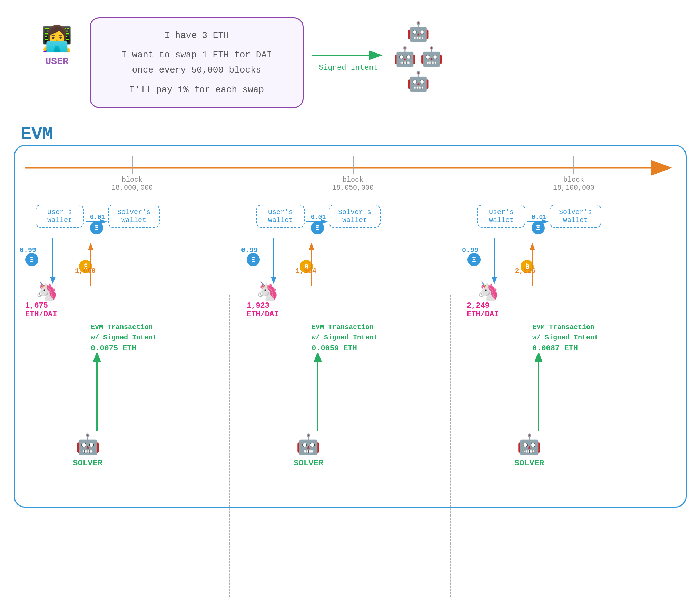 The image size is (700, 597). What do you see at coordinates (197, 36) in the screenshot?
I see `intent-line-1: I have 3 ETH` at bounding box center [197, 36].